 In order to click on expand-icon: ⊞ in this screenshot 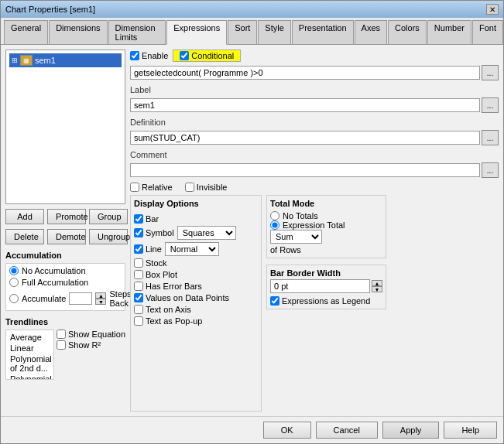, I will do `click(15, 60)`.